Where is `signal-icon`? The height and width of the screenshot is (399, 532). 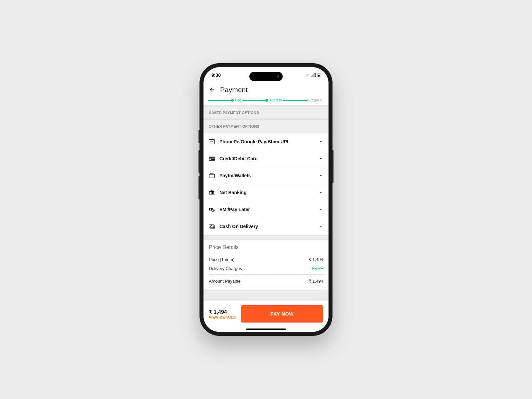 signal-icon is located at coordinates (314, 75).